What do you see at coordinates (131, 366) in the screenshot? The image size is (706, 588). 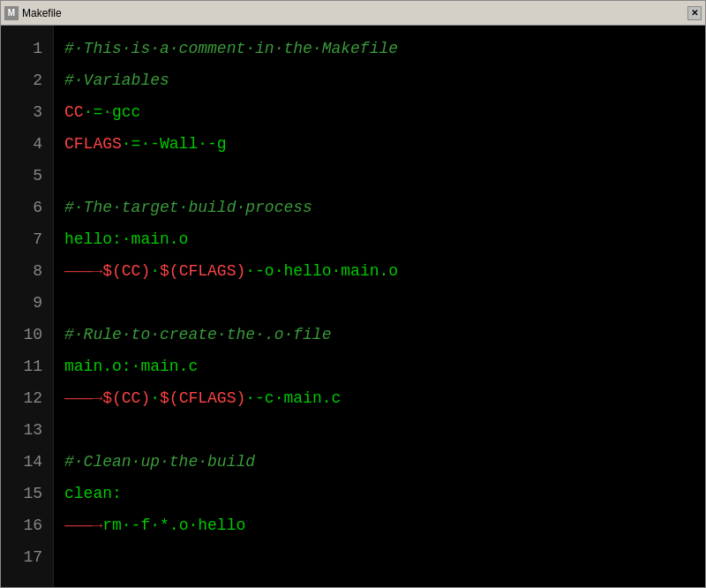 I see `target: main.o:·main.c` at bounding box center [131, 366].